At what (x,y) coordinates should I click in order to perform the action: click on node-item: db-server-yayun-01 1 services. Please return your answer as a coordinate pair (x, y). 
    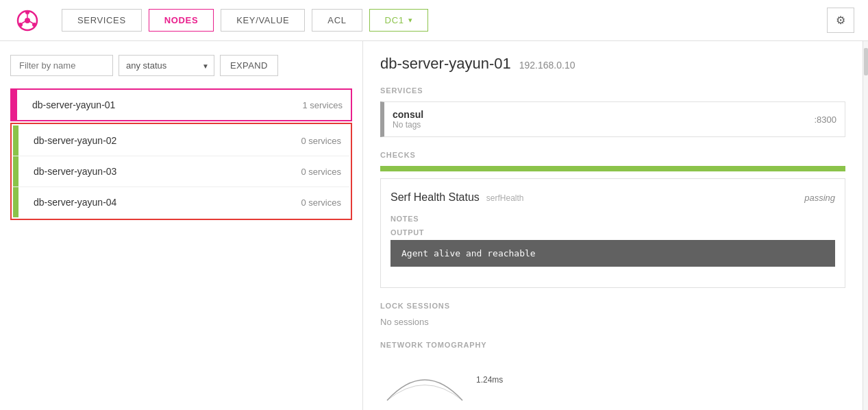
    Looking at the image, I should click on (181, 105).